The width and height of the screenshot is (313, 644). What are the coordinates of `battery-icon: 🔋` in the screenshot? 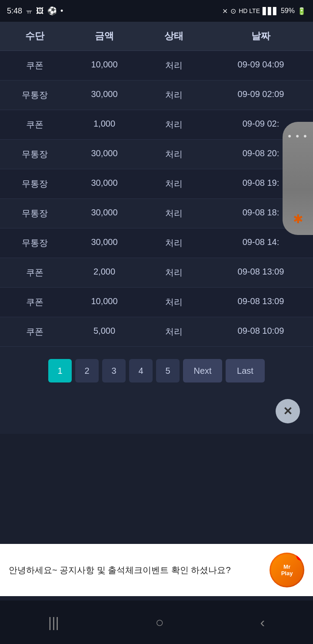 It's located at (302, 11).